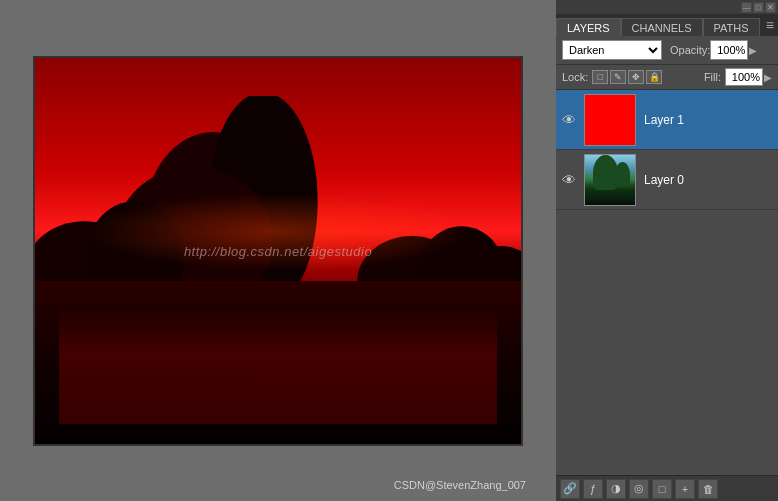 The image size is (778, 501). Describe the element at coordinates (753, 50) in the screenshot. I see `opacity-arrow: ▶` at that location.